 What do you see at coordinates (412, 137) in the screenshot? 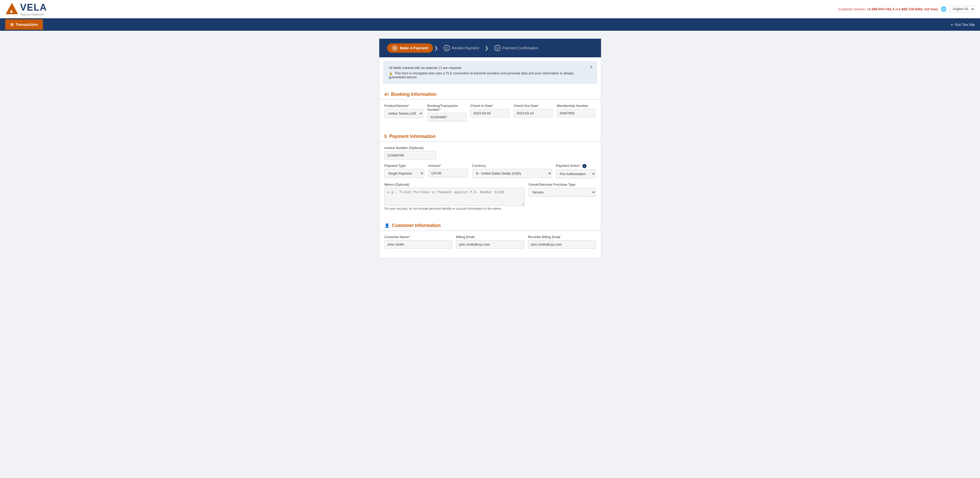
I see `payment-section-title: Payment Information` at bounding box center [412, 137].